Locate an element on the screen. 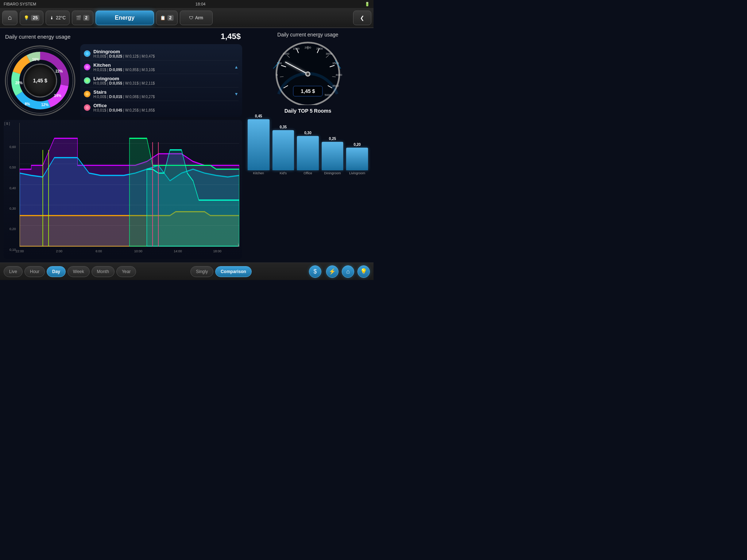  usage-title: Daily current energy usage is located at coordinates (38, 36).